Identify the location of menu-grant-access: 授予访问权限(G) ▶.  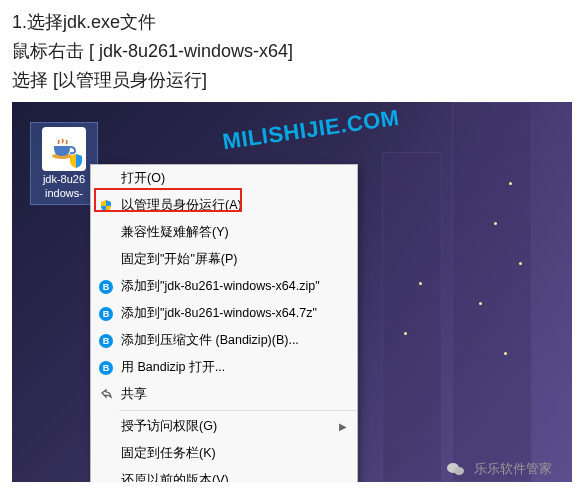
(224, 426).